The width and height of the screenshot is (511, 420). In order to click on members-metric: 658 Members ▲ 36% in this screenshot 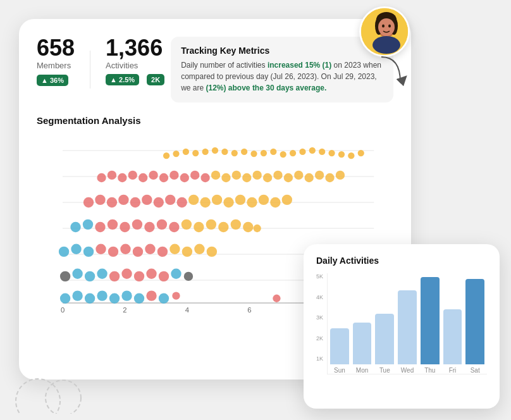, I will do `click(56, 61)`.